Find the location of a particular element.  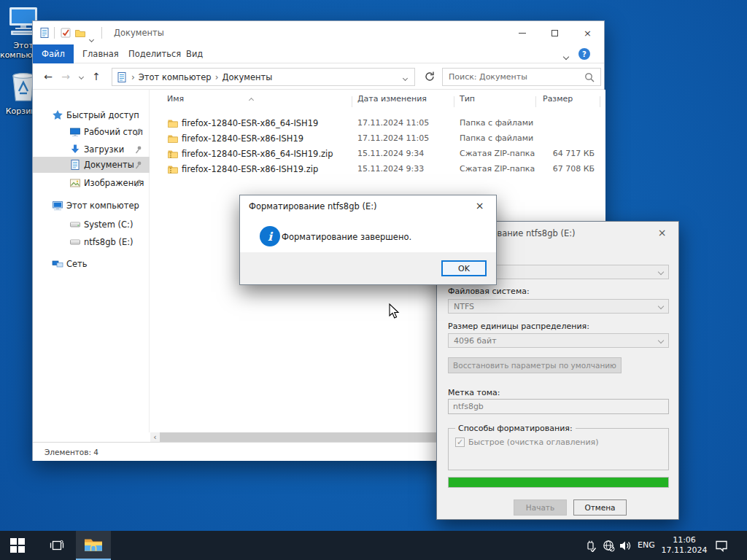

file-system-dropdown: NTFS is located at coordinates (559, 306).